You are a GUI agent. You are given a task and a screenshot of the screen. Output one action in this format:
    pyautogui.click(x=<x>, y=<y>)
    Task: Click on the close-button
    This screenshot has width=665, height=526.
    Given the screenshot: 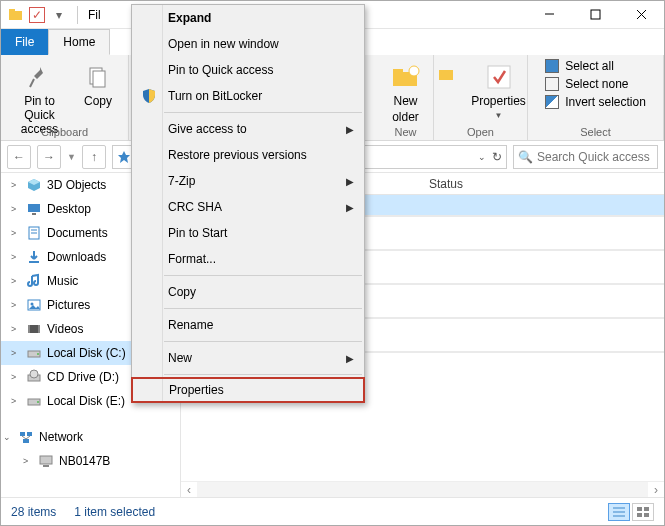 What is the action you would take?
    pyautogui.click(x=641, y=15)
    